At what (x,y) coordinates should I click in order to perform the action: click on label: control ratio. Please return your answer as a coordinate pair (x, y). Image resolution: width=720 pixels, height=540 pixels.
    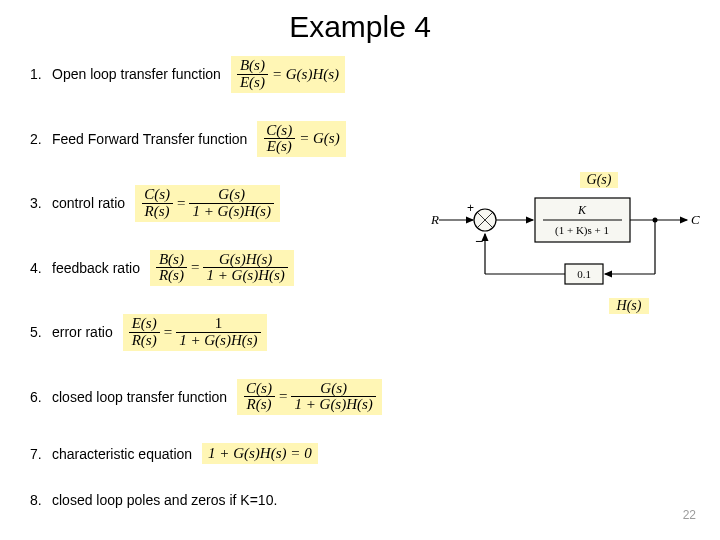
    Looking at the image, I should click on (88, 203).